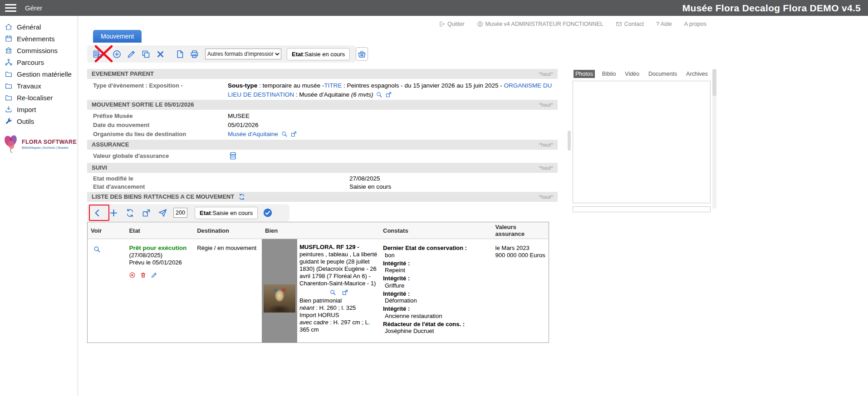  I want to click on sidebar-item-gestion-materielle: Gestion matérielle, so click(39, 74).